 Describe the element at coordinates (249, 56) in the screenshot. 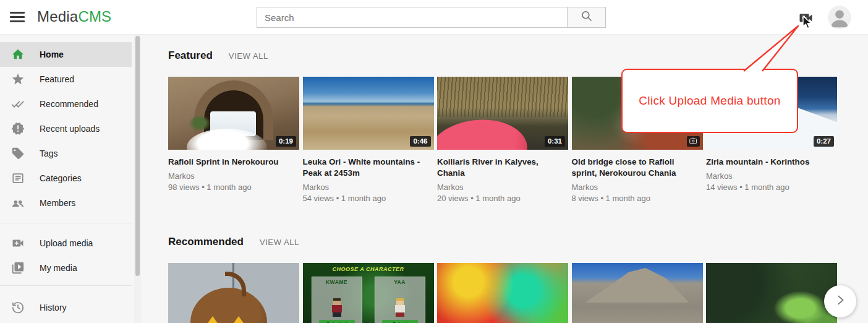

I see `featured-view-all-link: VIEW ALL` at that location.